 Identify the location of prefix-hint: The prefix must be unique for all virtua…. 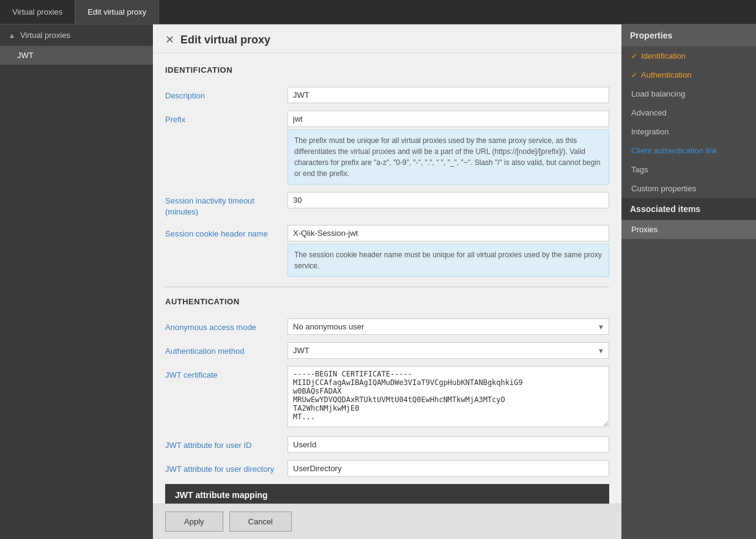
(448, 157).